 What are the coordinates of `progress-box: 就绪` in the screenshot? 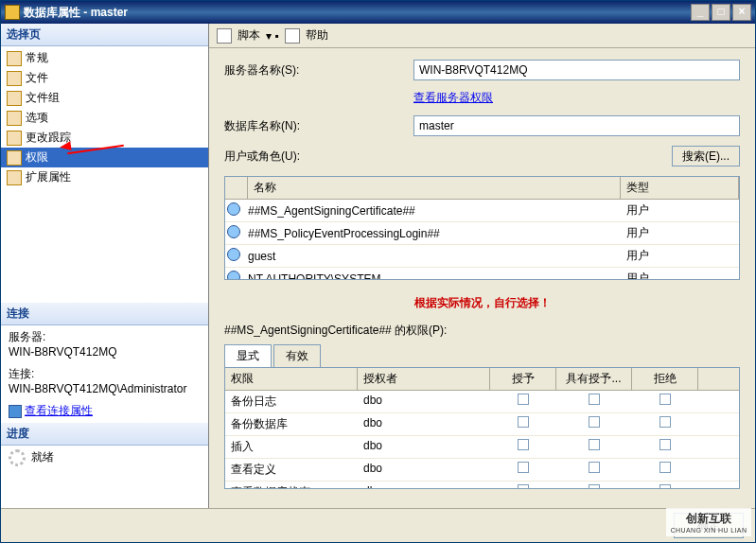 It's located at (104, 458).